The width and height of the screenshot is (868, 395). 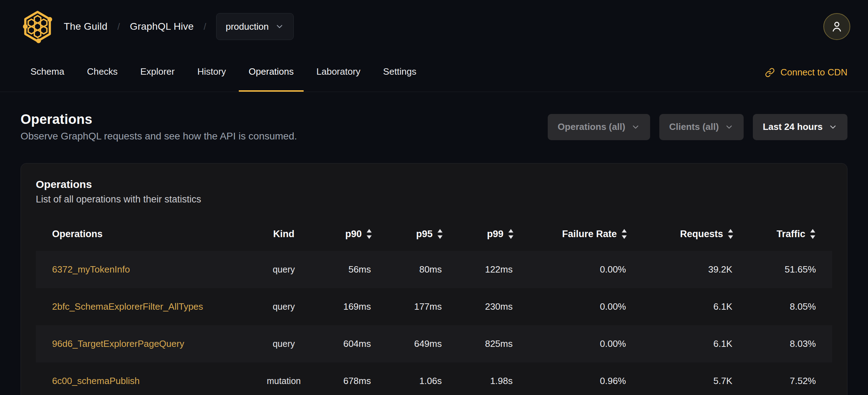 What do you see at coordinates (146, 270) in the screenshot?
I see `operation-name-cell: 6372_myTokenInfo` at bounding box center [146, 270].